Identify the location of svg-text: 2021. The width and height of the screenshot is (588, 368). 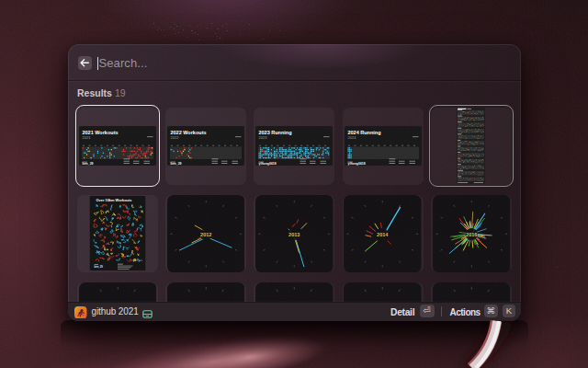
(87, 138).